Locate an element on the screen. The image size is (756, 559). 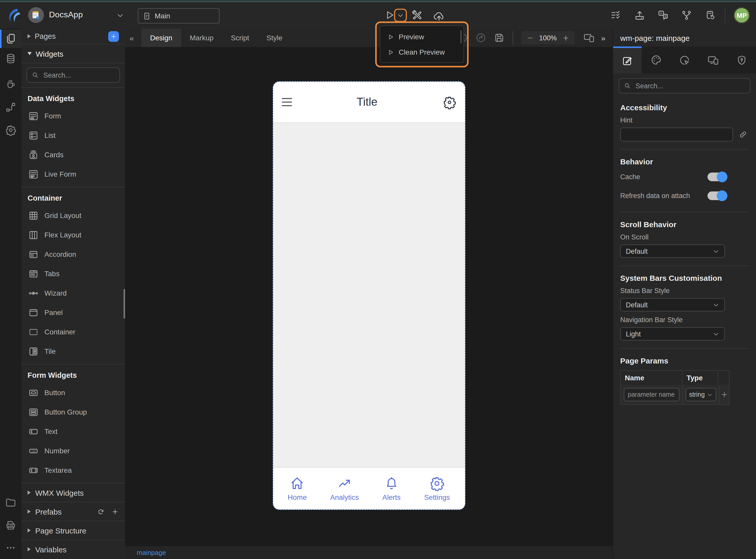
cache-toggle is located at coordinates (717, 177).